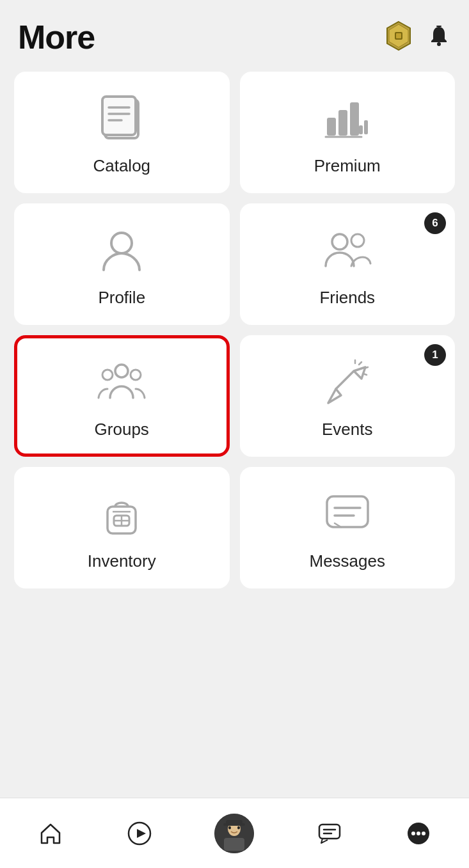  What do you see at coordinates (330, 833) in the screenshot?
I see `chat-icon` at bounding box center [330, 833].